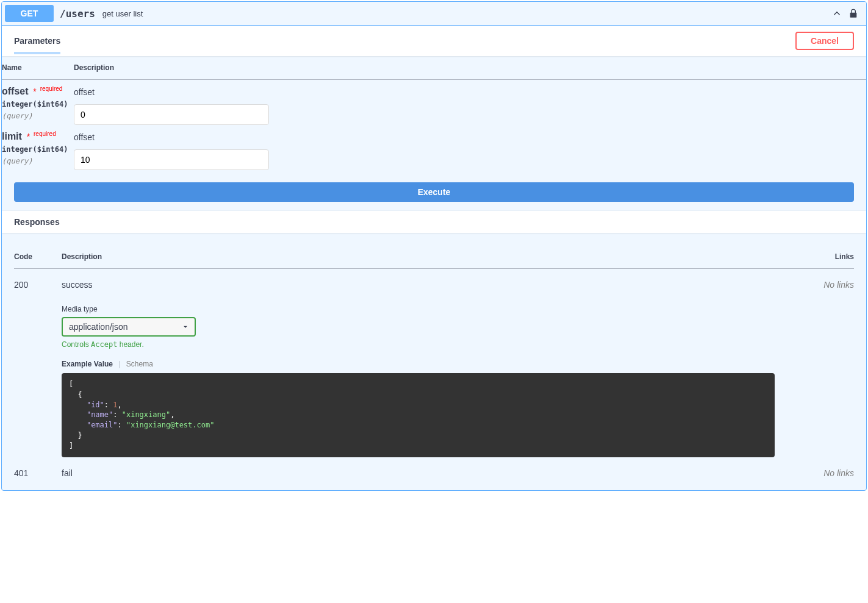 This screenshot has width=868, height=603. I want to click on cancel-button: Cancel, so click(825, 41).